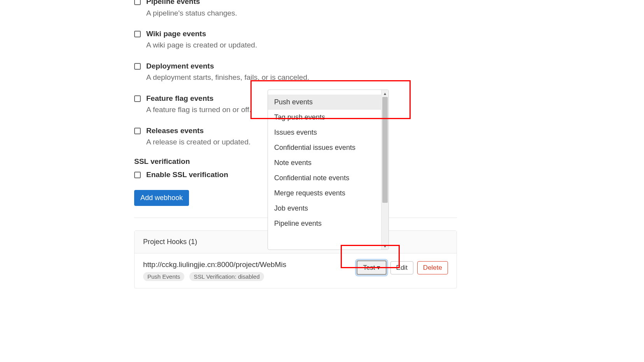 The height and width of the screenshot is (362, 644). Describe the element at coordinates (302, 45) in the screenshot. I see `trigger-desc: A wiki page is created or updated.` at that location.